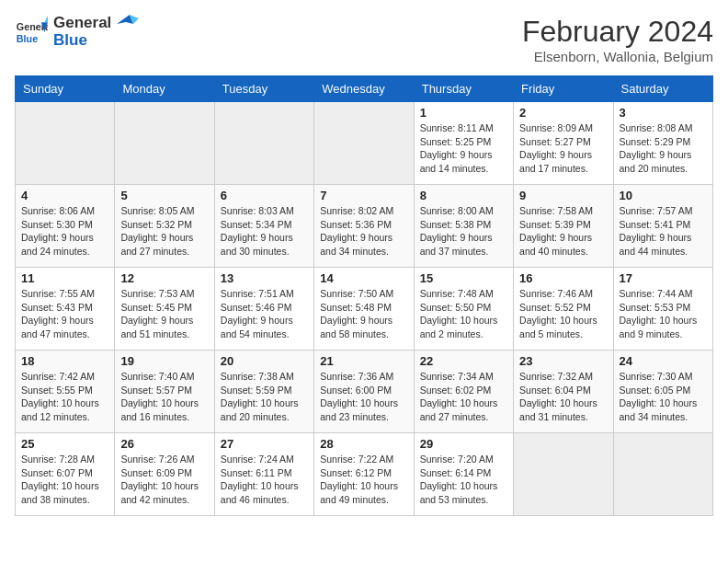  What do you see at coordinates (663, 144) in the screenshot?
I see `calendar-cell: 3Sunrise: 8:08 AM Sunset: 5:29 PM Daylig…` at bounding box center [663, 144].